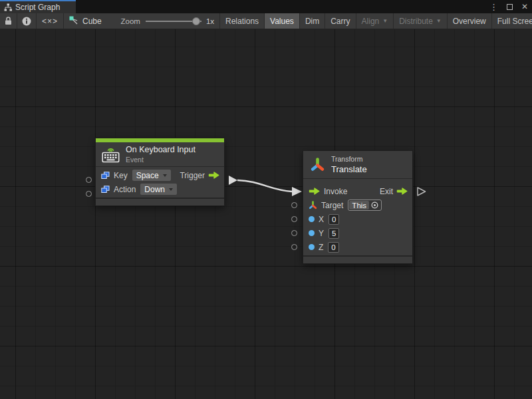 This screenshot has height=399, width=532. I want to click on action-dropdown: Down, so click(158, 189).